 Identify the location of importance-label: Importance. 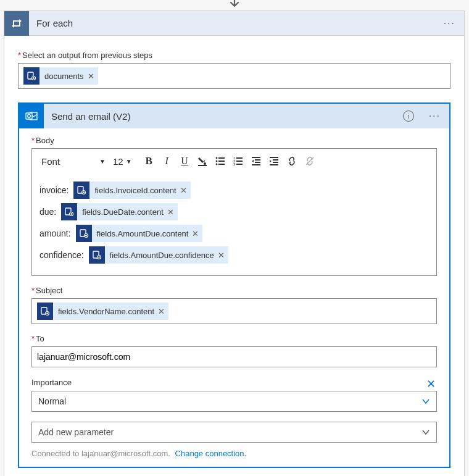
(52, 383).